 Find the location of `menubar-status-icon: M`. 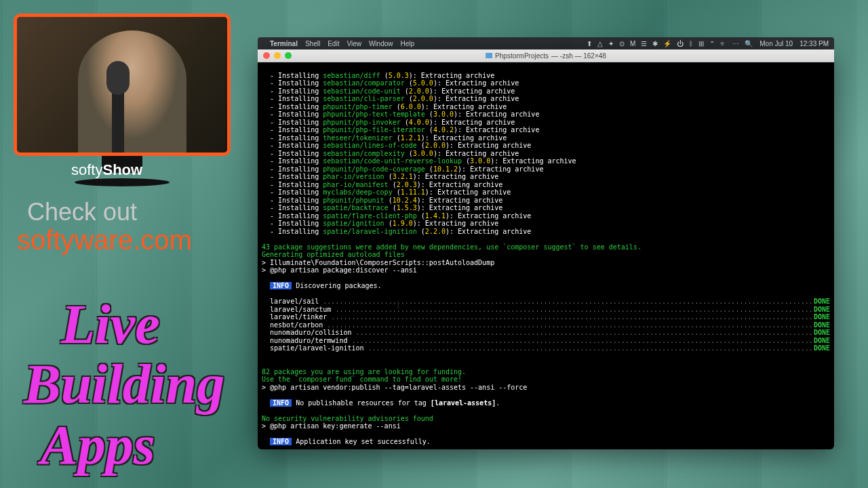

menubar-status-icon: M is located at coordinates (633, 43).